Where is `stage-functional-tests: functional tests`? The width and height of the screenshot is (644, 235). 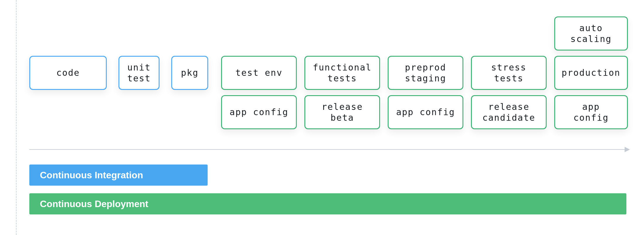
stage-functional-tests: functional tests is located at coordinates (342, 73).